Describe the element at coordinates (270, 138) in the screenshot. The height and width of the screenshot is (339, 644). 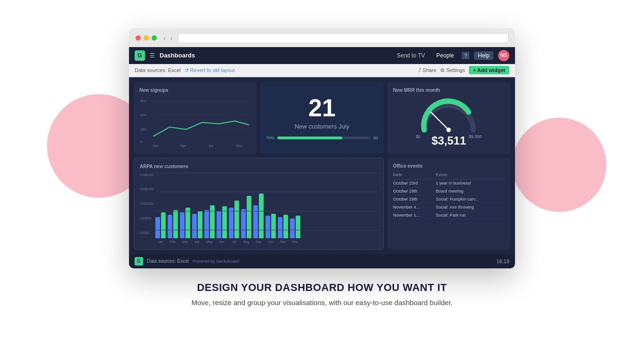
I see `progress-pct: 70%` at that location.